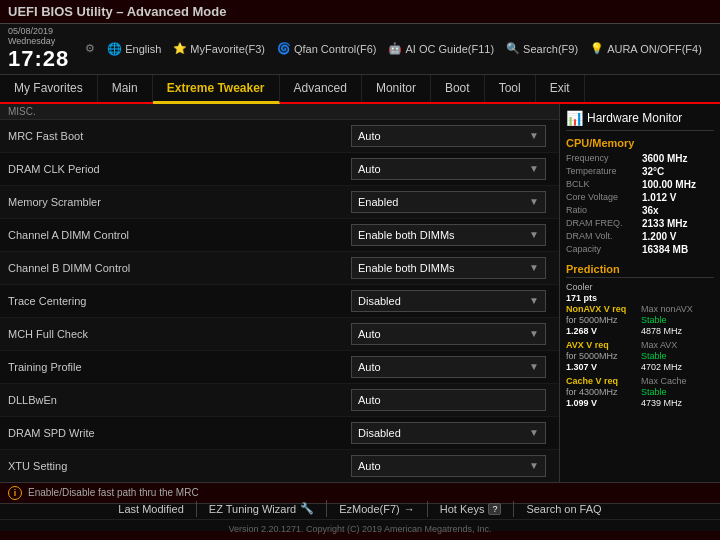 The height and width of the screenshot is (540, 720). I want to click on hw-stat-value: 3600 MHz, so click(678, 158).